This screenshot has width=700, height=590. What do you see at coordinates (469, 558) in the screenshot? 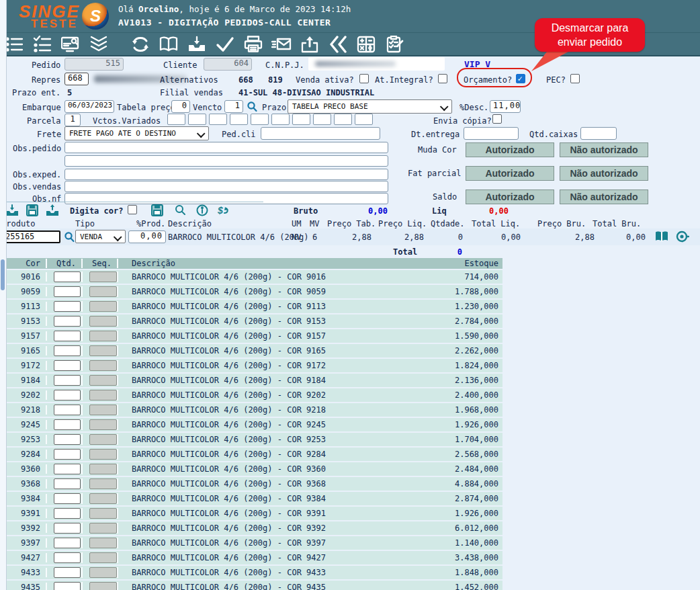
I see `stock-cell: 3.438,000` at bounding box center [469, 558].